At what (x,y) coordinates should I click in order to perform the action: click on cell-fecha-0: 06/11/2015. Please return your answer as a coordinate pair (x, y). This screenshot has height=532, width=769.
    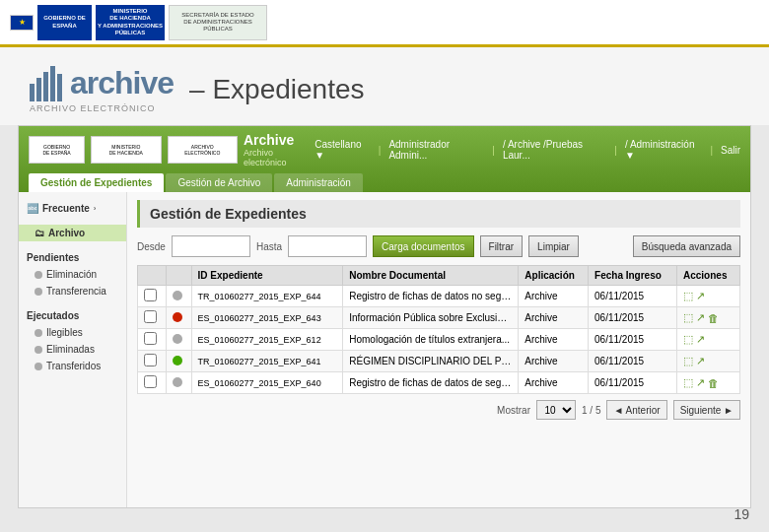
    Looking at the image, I should click on (633, 297).